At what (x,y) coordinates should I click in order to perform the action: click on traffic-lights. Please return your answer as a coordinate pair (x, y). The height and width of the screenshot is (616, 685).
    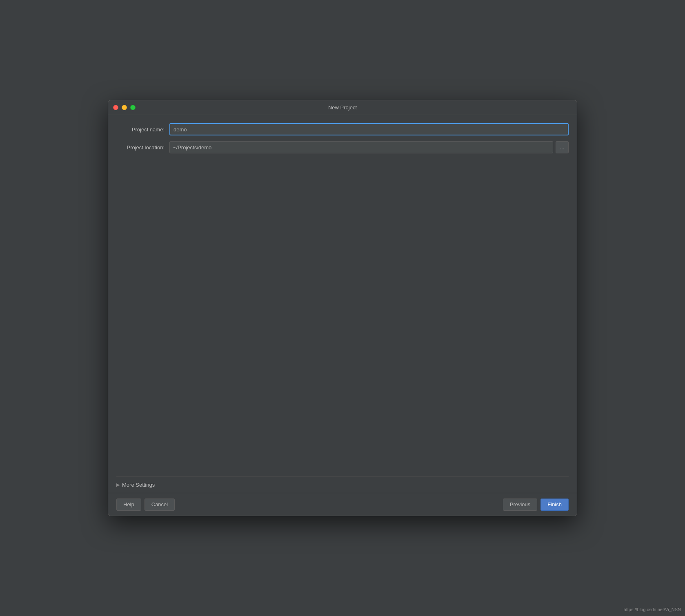
    Looking at the image, I should click on (124, 108).